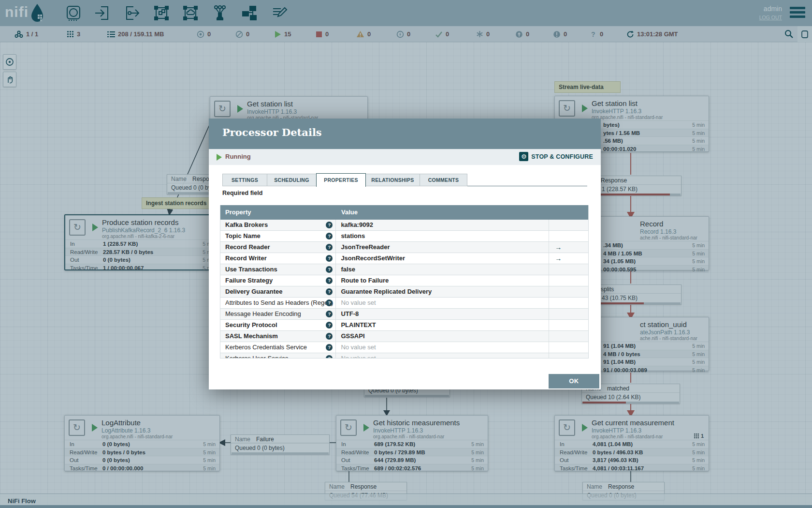 This screenshot has height=508, width=812. Describe the element at coordinates (444, 180) in the screenshot. I see `tab-comments: COMMENTS` at that location.